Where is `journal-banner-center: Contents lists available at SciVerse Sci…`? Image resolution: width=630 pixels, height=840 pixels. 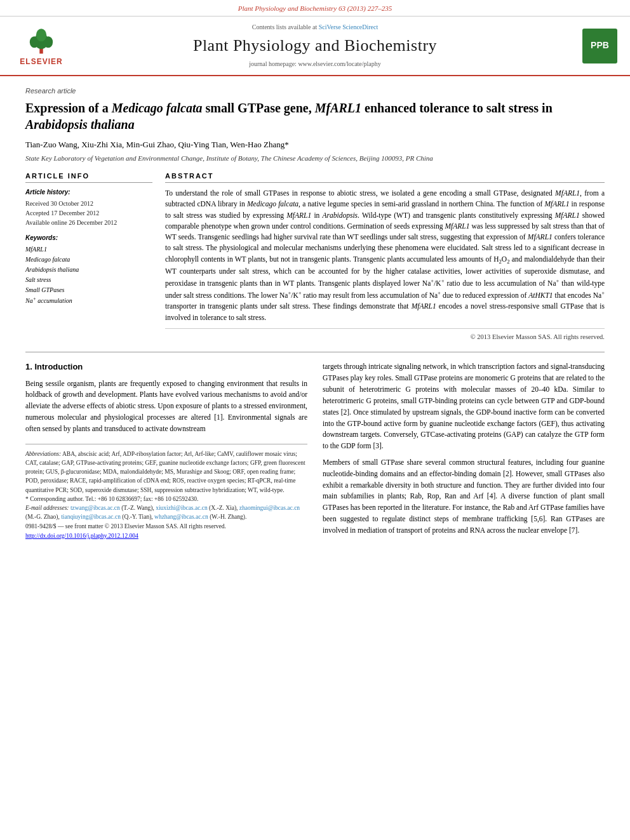
journal-banner-center: Contents lists available at SciVerse Sci… is located at coordinates (315, 46).